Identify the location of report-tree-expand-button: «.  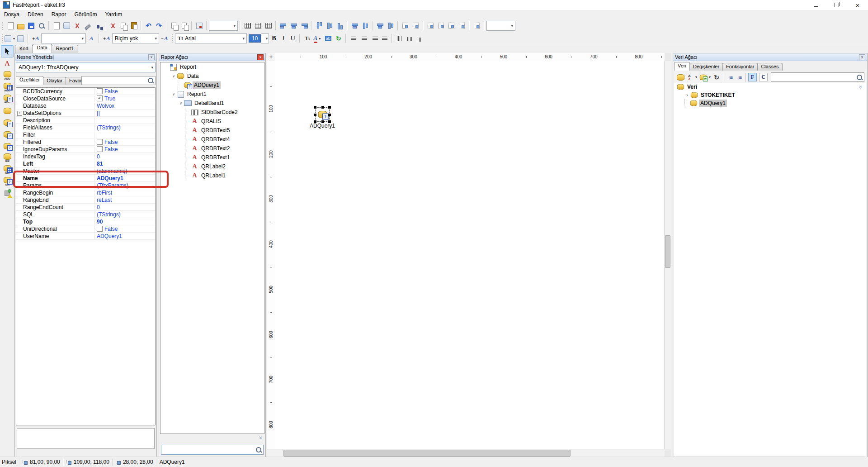
(260, 438).